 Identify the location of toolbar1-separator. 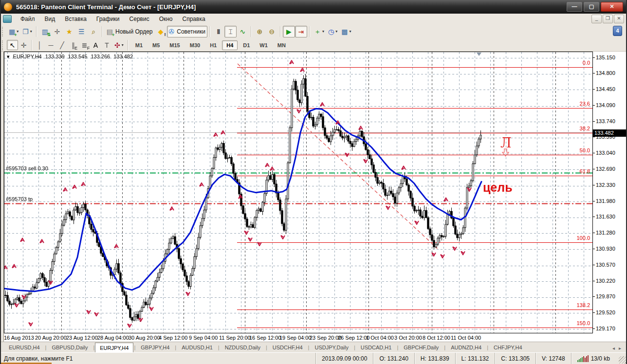
(310, 32).